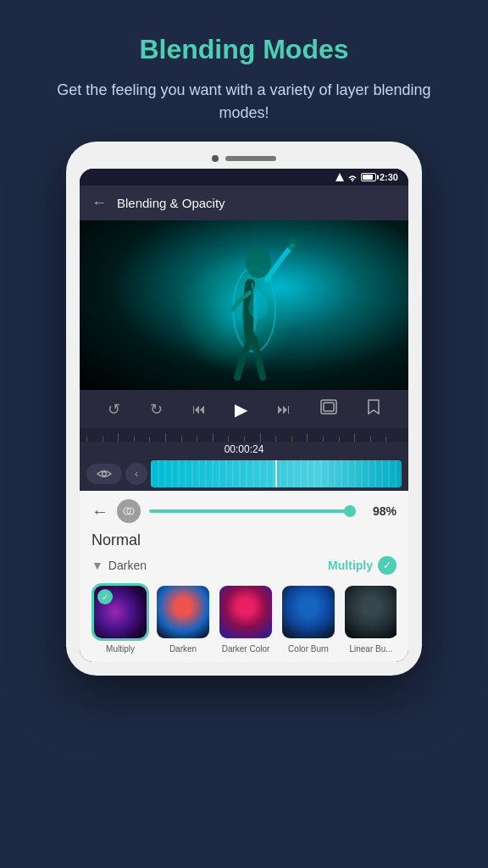  I want to click on timeline-ruler, so click(244, 435).